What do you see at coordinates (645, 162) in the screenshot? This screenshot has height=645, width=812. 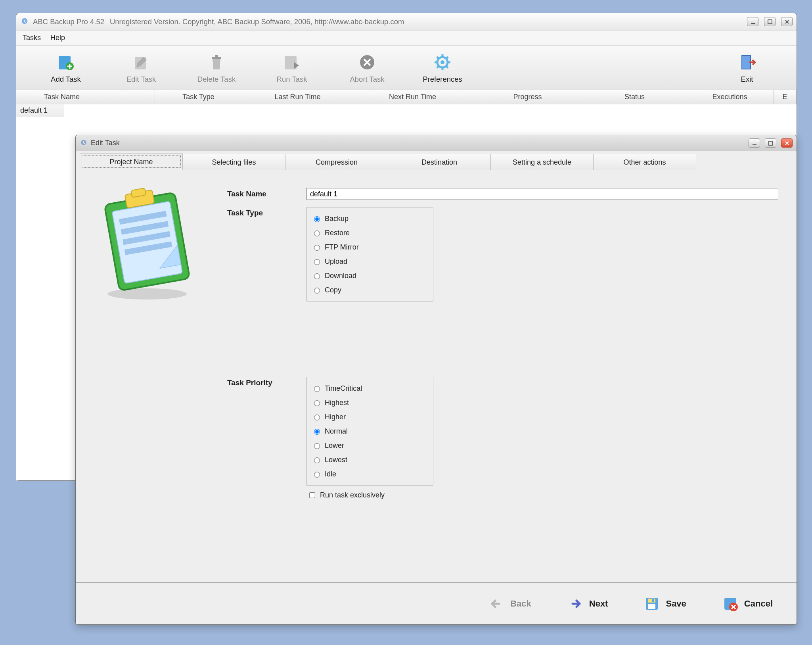 I see `tab-other-actions: Other actions` at bounding box center [645, 162].